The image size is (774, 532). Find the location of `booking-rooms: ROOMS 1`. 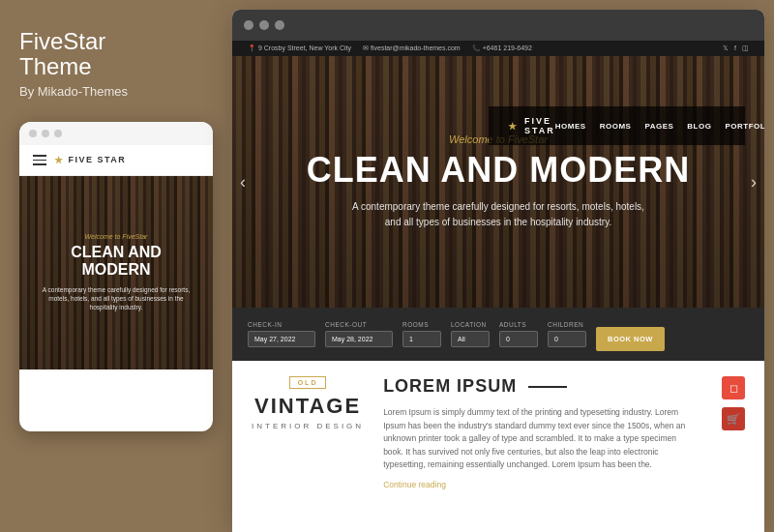

booking-rooms: ROOMS 1 is located at coordinates (422, 335).